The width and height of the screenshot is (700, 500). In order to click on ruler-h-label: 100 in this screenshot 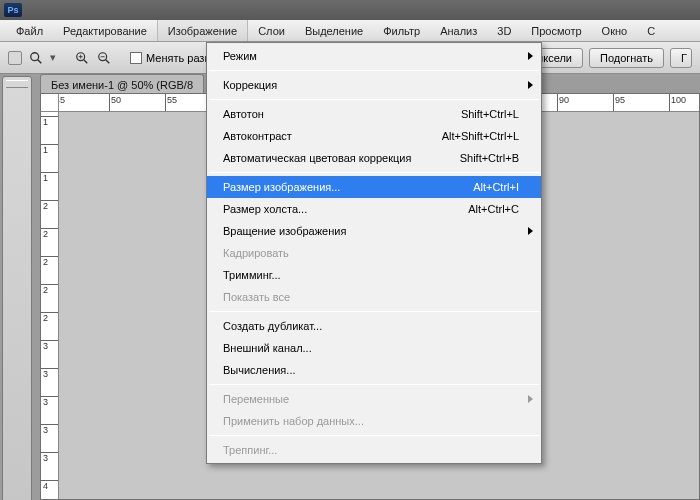, I will do `click(678, 100)`.